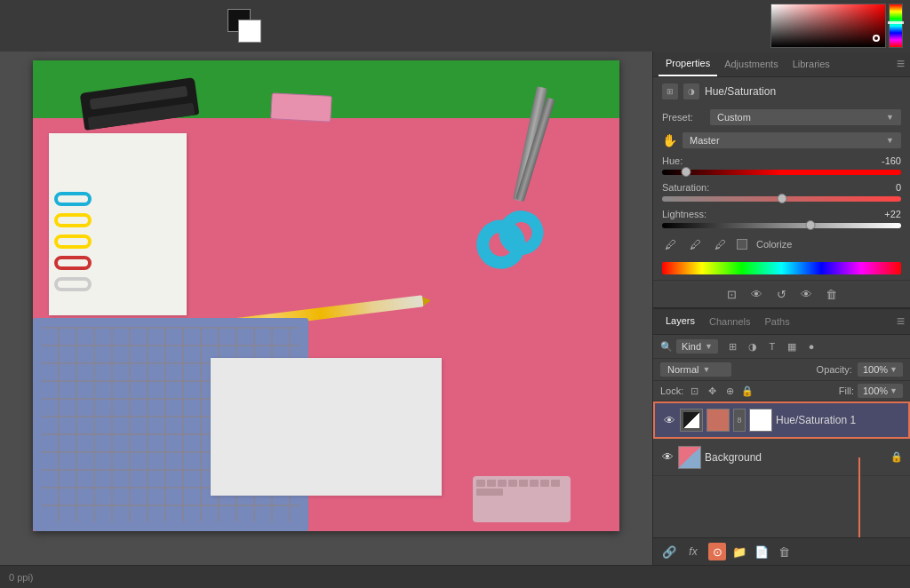 Image resolution: width=910 pixels, height=588 pixels. What do you see at coordinates (672, 391) in the screenshot?
I see `lock-label: Lock:` at bounding box center [672, 391].